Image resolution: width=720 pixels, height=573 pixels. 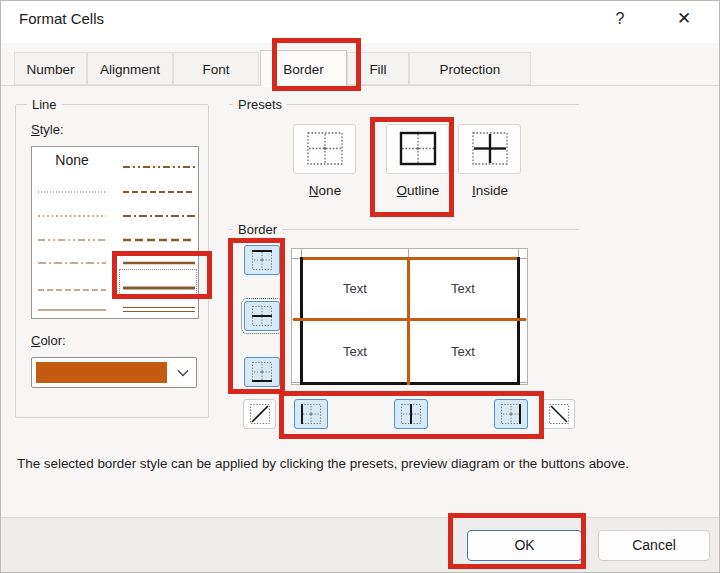 What do you see at coordinates (72, 257) in the screenshot?
I see `line-style-option-dash-dot` at bounding box center [72, 257].